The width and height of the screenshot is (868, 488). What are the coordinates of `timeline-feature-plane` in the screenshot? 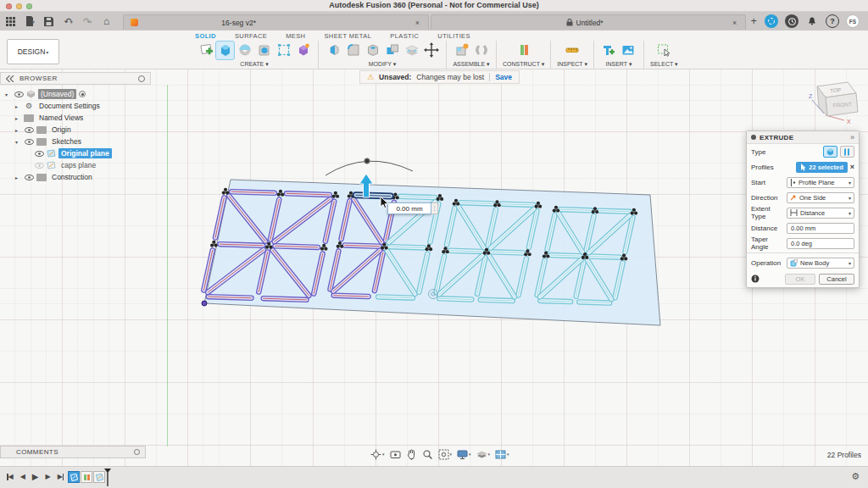 It's located at (86, 477).